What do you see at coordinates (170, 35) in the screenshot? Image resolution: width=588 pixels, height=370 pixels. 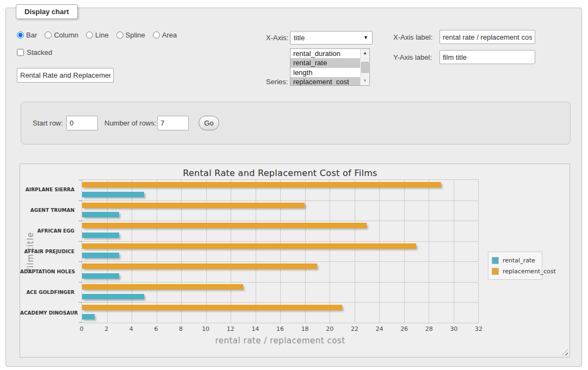 I see `radio-label: Area` at bounding box center [170, 35].